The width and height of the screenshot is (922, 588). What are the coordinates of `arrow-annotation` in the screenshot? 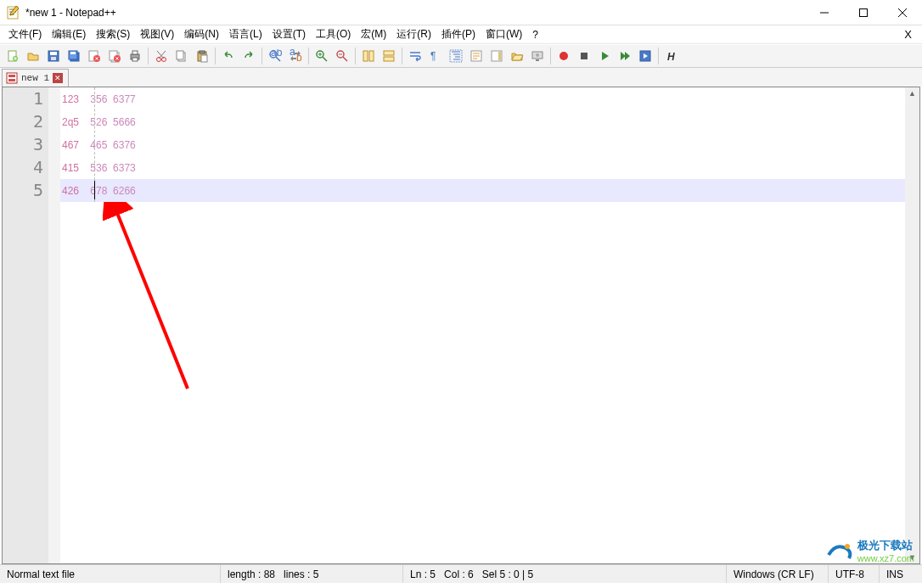 It's located at (154, 300).